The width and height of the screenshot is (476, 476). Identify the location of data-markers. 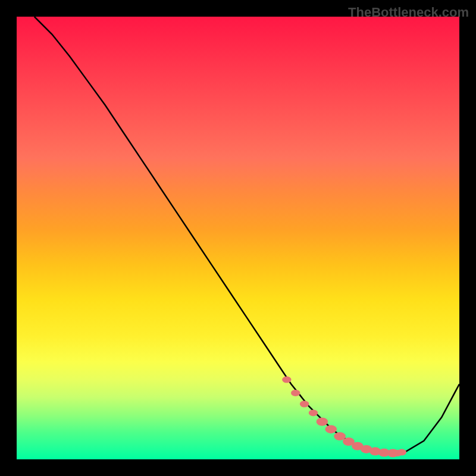
(344, 417).